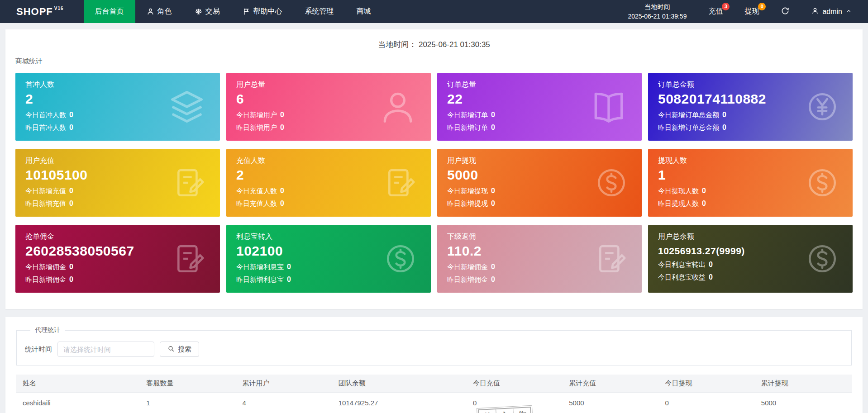 This screenshot has height=413, width=868. I want to click on card-title: 用户充值, so click(118, 161).